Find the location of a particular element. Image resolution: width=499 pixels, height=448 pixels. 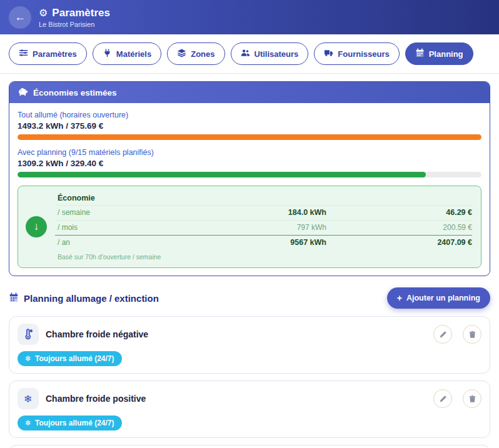

with-planning-label: Avec planning (9/15 matériels planifiés) is located at coordinates (250, 152).